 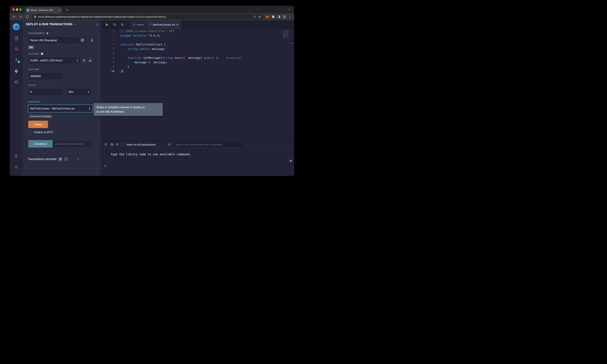 I want to click on publish-ipfs-checkbox, so click(x=30, y=132).